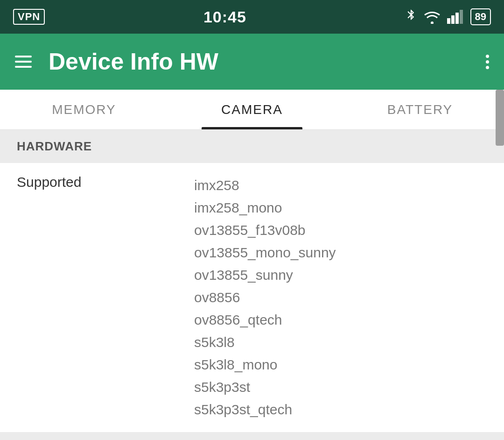 The height and width of the screenshot is (440, 504). What do you see at coordinates (481, 17) in the screenshot?
I see `battery-level: 89` at bounding box center [481, 17].